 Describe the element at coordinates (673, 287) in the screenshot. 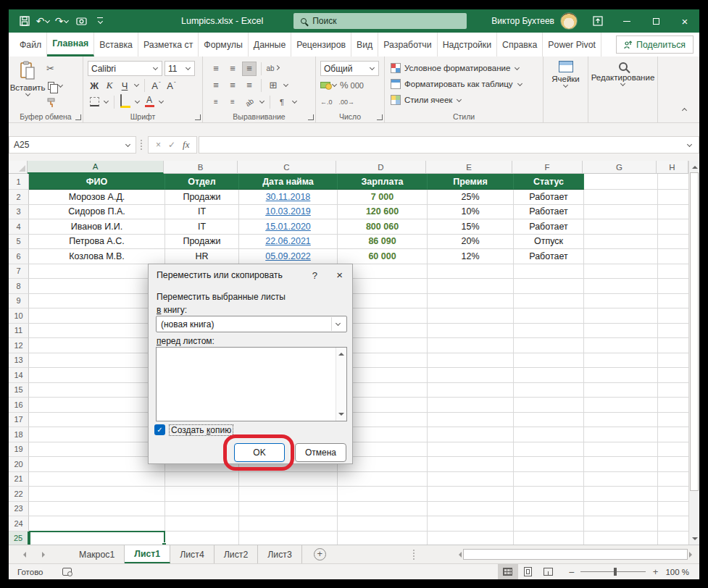

I see `cell-H8` at that location.